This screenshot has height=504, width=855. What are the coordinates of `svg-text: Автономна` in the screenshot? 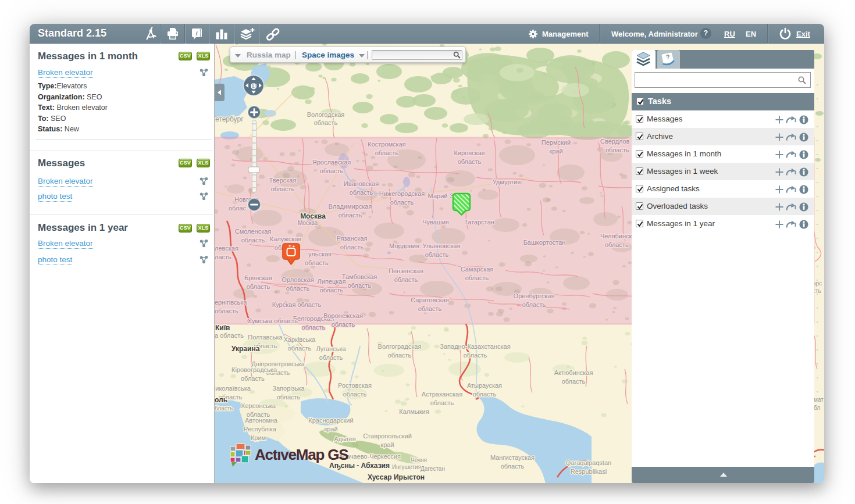 It's located at (262, 420).